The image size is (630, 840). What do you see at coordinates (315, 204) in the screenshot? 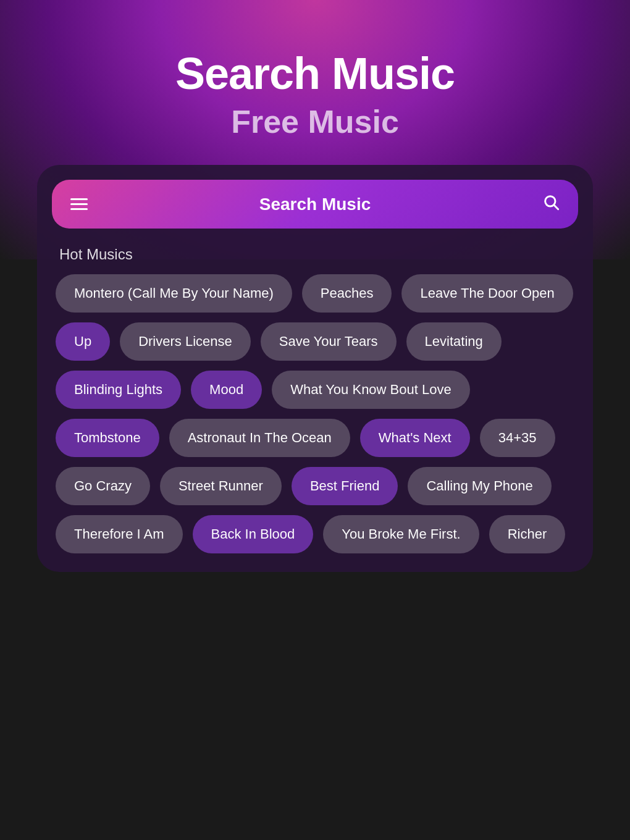
I see `search-bar-title: Search Music` at bounding box center [315, 204].